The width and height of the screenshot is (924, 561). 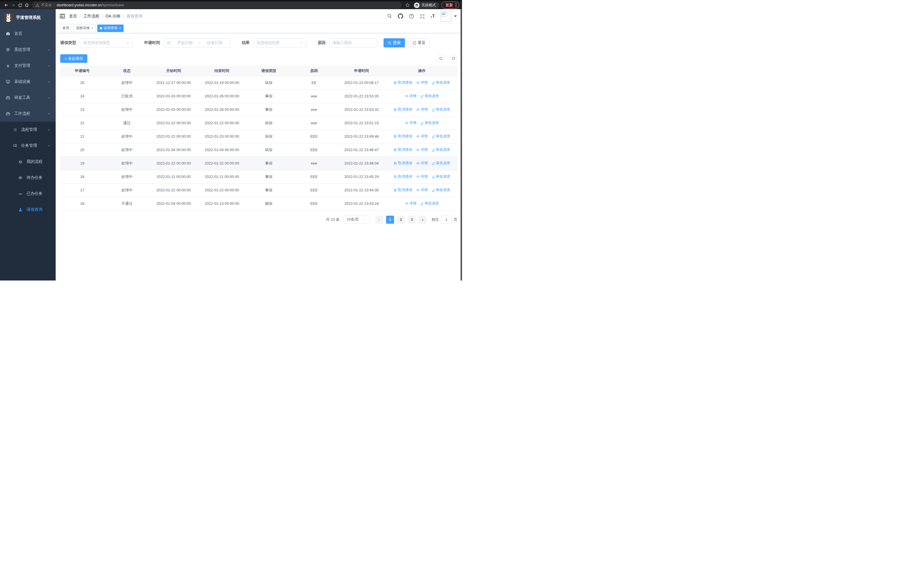 I want to click on start-date-input: 开始日期, so click(x=185, y=43).